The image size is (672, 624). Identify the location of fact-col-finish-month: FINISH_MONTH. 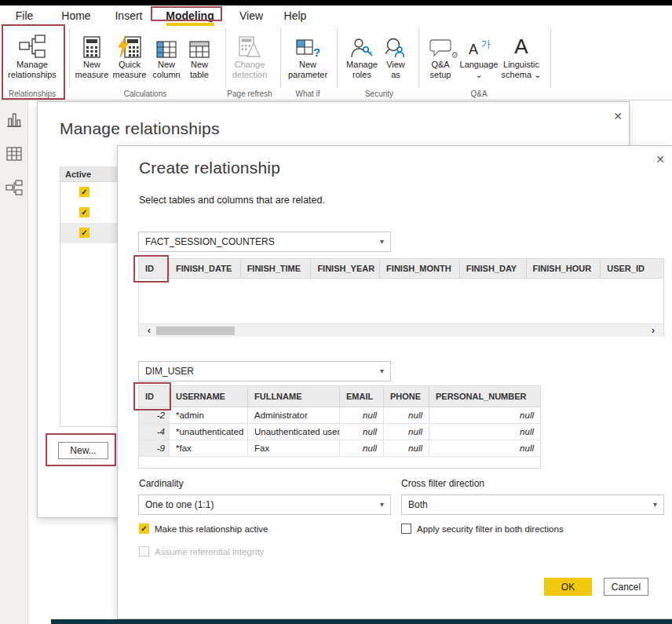
(420, 268).